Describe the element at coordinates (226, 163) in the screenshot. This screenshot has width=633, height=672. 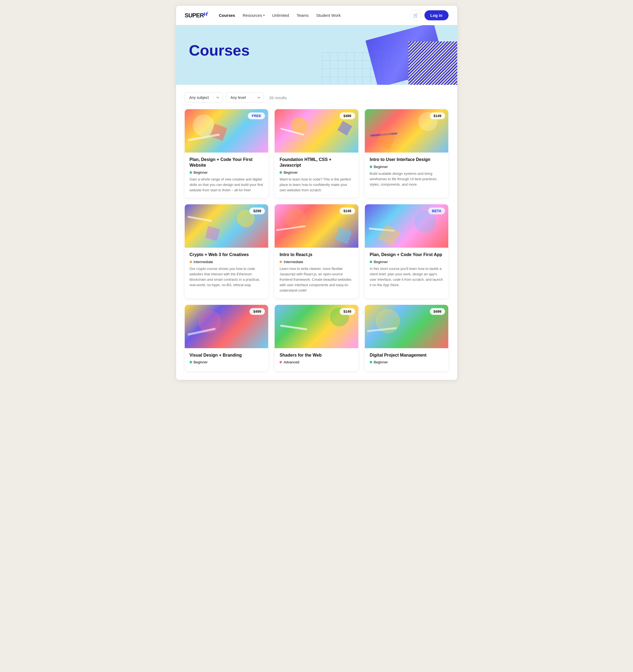
I see `course-title: Plan, Design + Code Your First Website` at that location.